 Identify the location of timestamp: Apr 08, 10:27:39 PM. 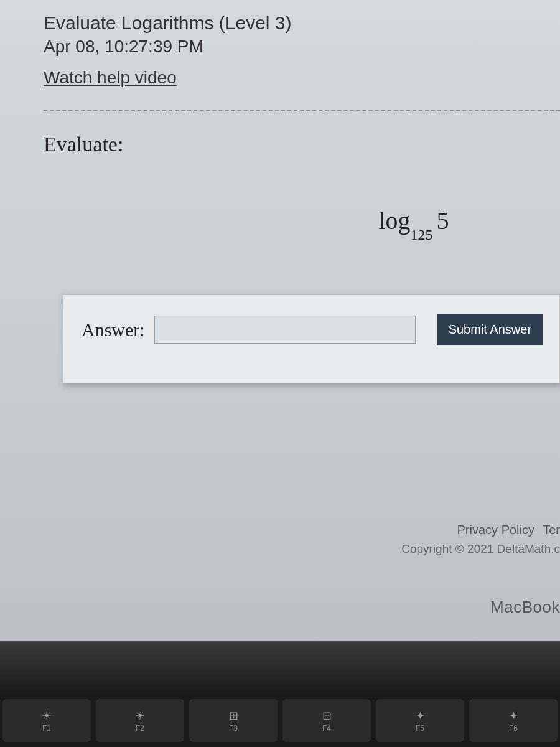
(302, 47).